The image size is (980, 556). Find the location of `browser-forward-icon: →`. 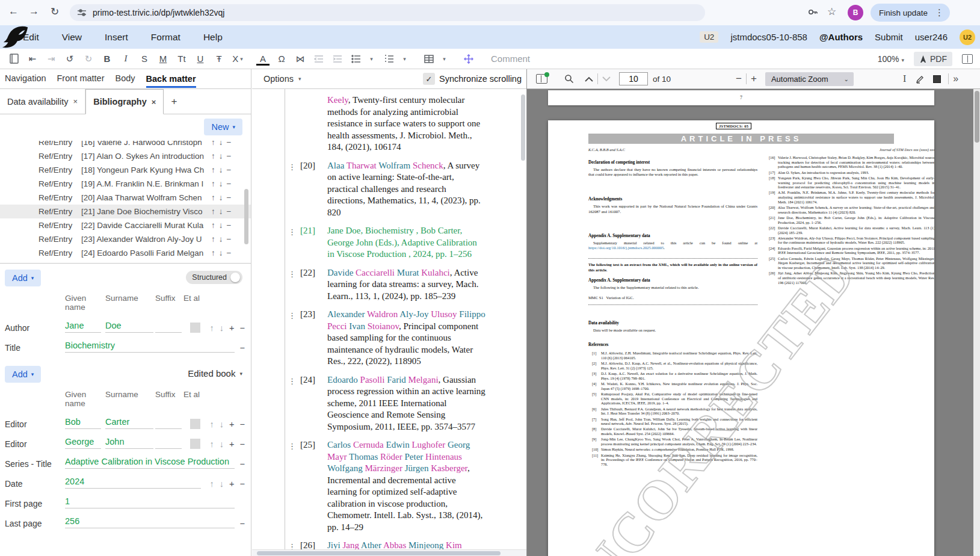

browser-forward-icon: → is located at coordinates (34, 11).